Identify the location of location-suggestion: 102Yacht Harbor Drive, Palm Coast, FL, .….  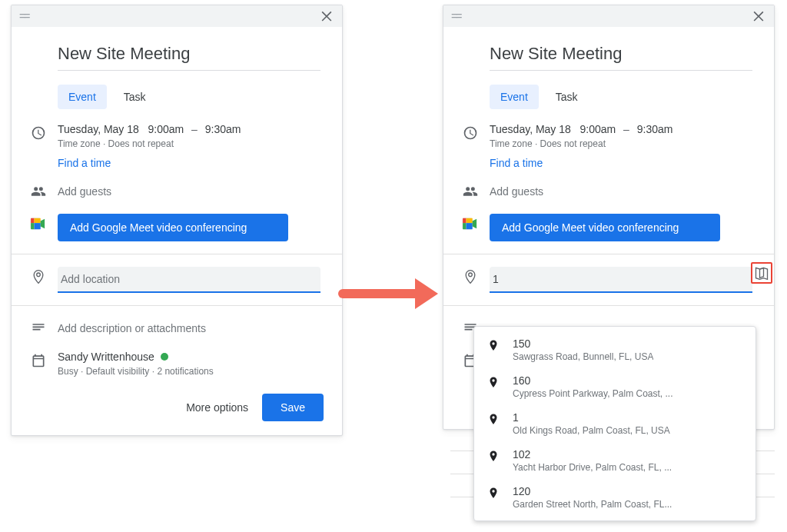
(615, 461).